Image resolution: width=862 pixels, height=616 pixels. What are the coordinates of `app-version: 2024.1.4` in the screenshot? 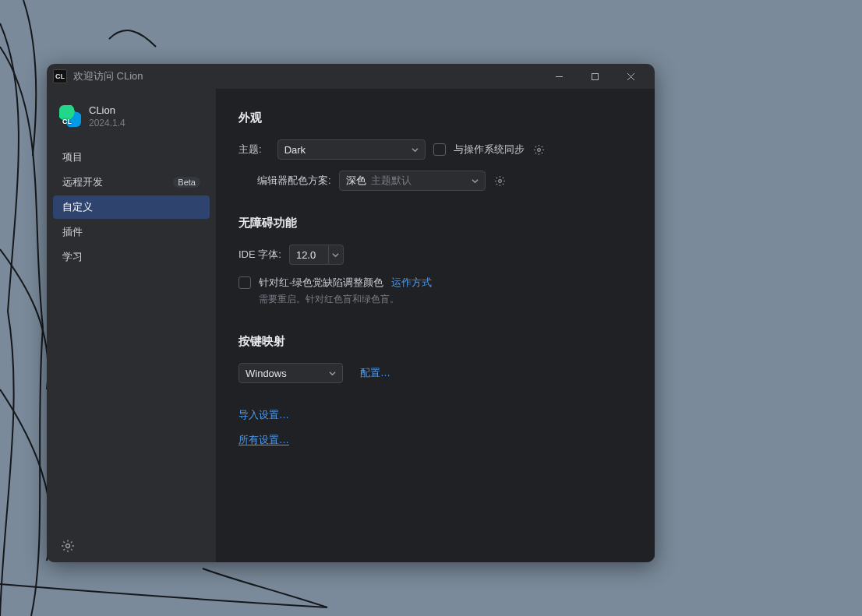 It's located at (108, 123).